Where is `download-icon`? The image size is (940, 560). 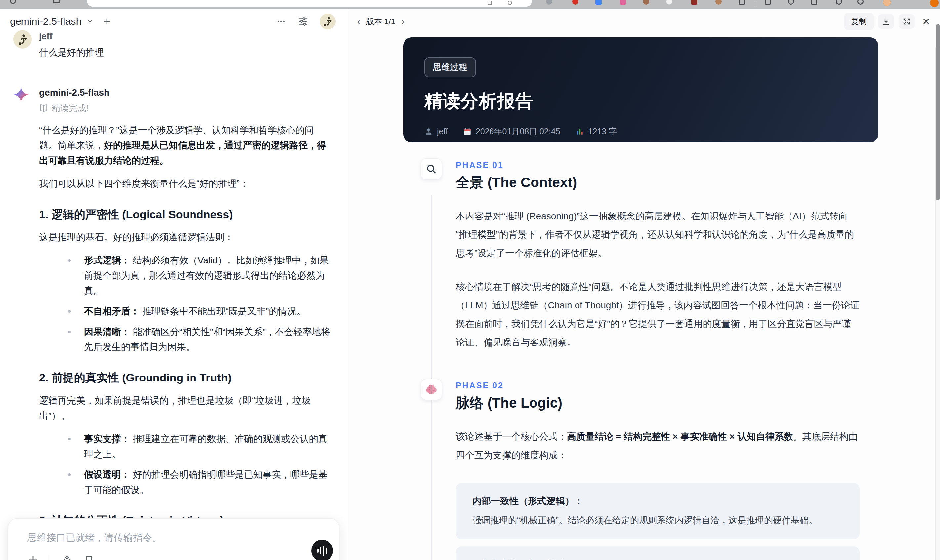
download-icon is located at coordinates (886, 22).